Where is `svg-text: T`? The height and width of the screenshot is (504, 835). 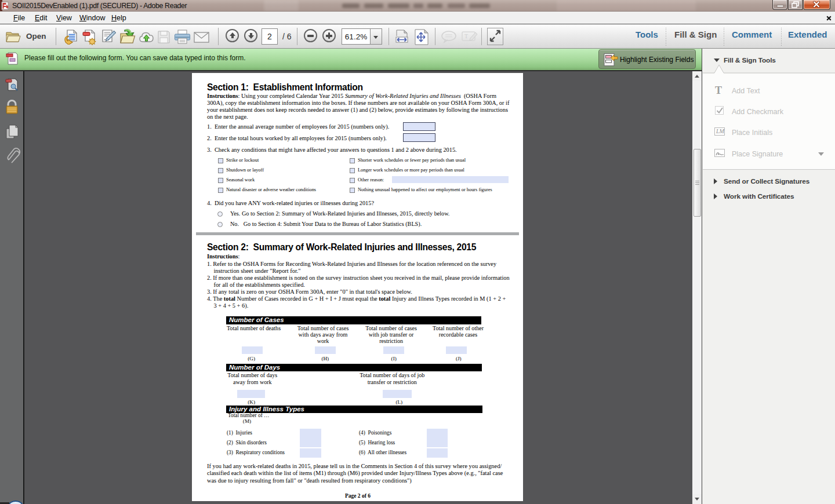 svg-text: T is located at coordinates (466, 36).